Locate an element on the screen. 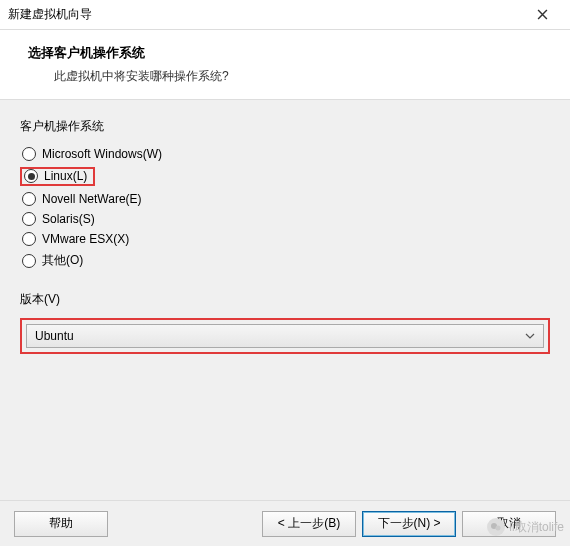 This screenshot has height=546, width=570. page-subtitle: 此虚拟机中将安装哪种操作系统? is located at coordinates (302, 76).